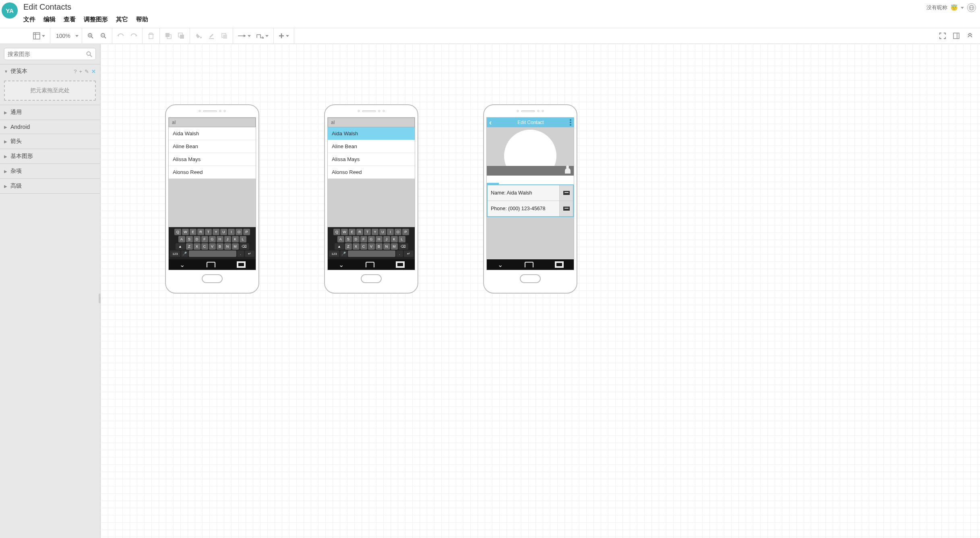 Image resolution: width=980 pixels, height=538 pixels. Describe the element at coordinates (93, 72) in the screenshot. I see `scratchpad-close-button: ✕` at that location.